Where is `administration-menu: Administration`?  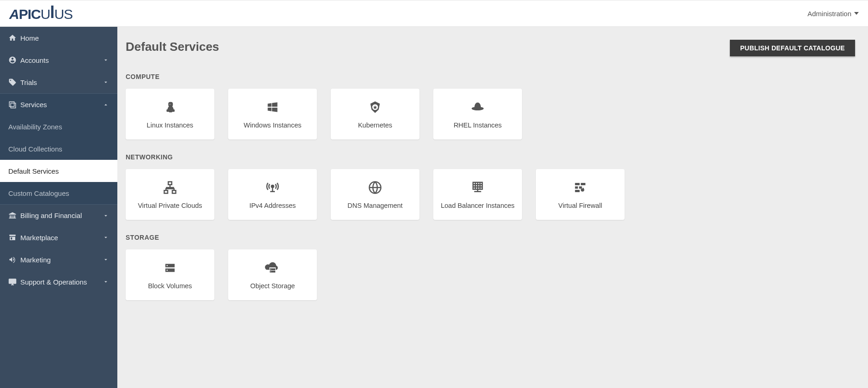
administration-menu: Administration is located at coordinates (833, 14).